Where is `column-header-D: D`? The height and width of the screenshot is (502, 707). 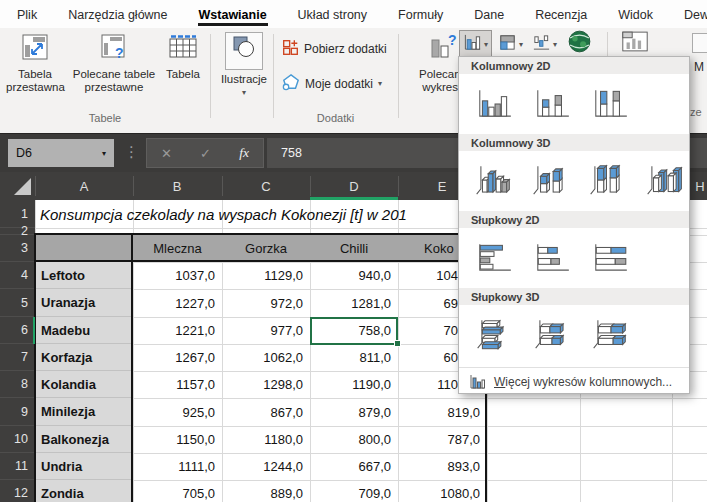
column-header-D: D is located at coordinates (354, 186).